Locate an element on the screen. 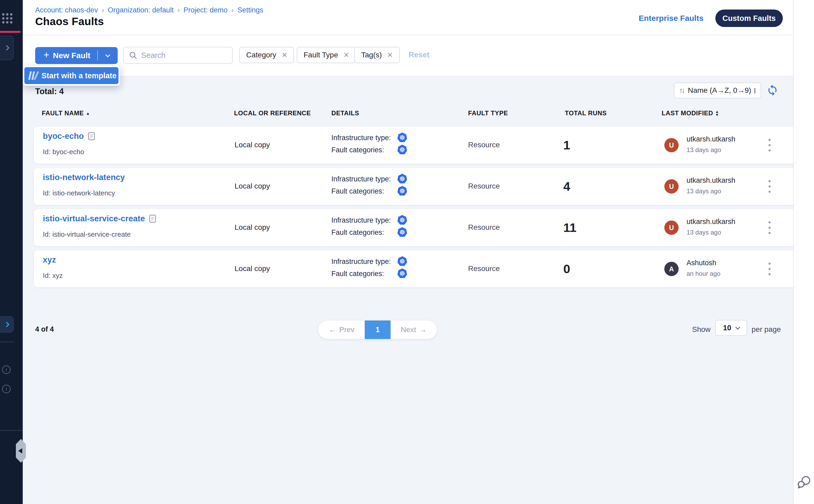 The width and height of the screenshot is (814, 504). avatar: A is located at coordinates (671, 269).